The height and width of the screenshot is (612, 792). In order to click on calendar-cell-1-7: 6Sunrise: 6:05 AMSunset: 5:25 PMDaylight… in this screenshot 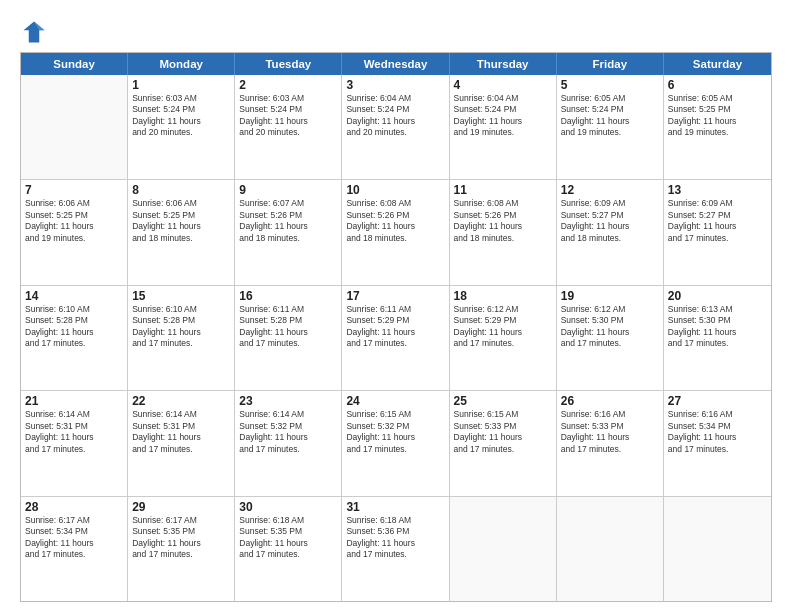, I will do `click(718, 127)`.